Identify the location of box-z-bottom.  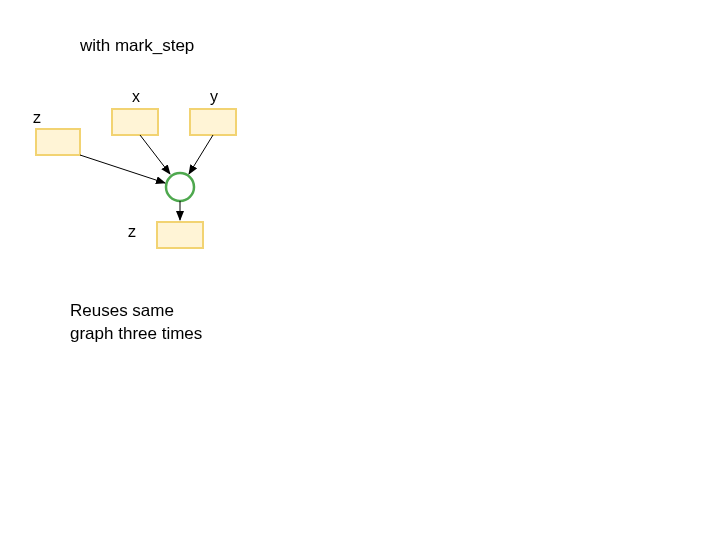
(180, 235).